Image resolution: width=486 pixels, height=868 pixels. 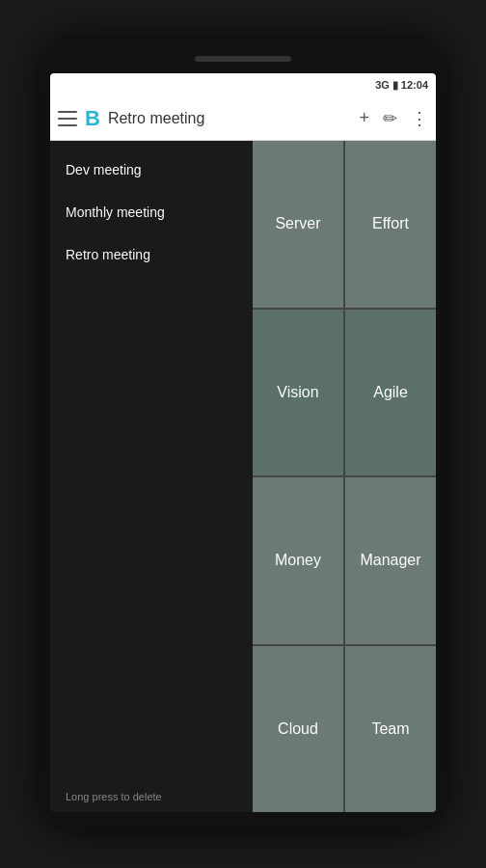 What do you see at coordinates (364, 118) in the screenshot?
I see `add-button: +` at bounding box center [364, 118].